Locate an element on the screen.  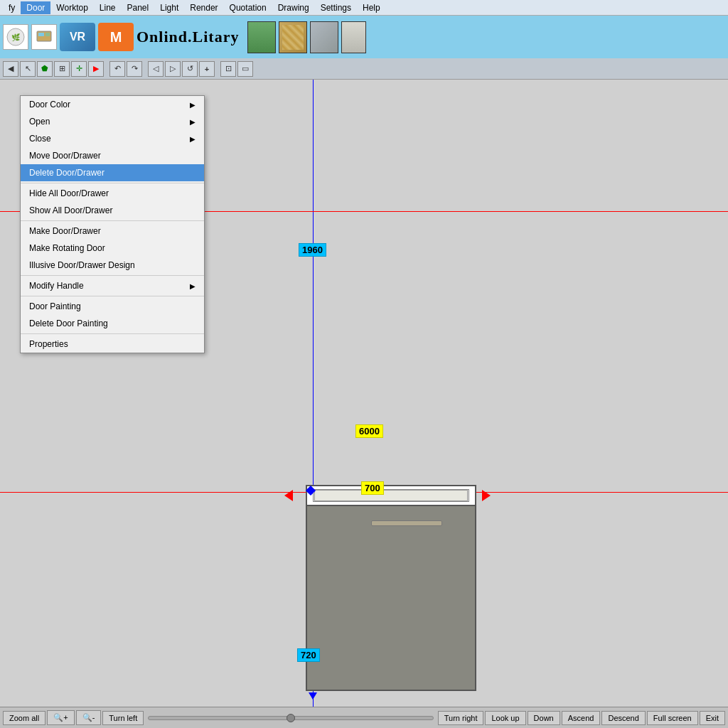
toolbar-icon2 is located at coordinates (44, 37).